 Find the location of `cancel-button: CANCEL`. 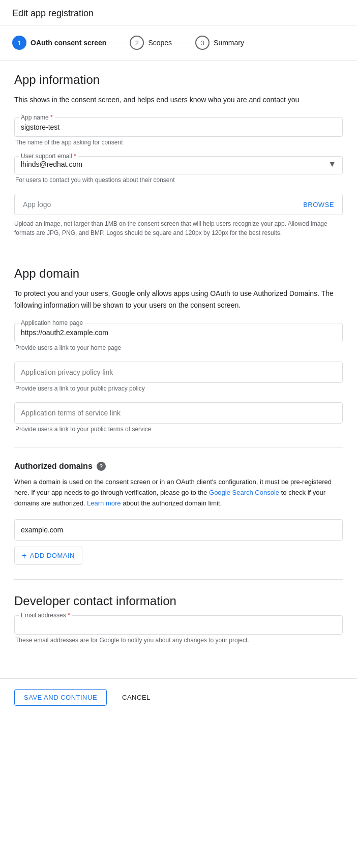

cancel-button: CANCEL is located at coordinates (136, 698).